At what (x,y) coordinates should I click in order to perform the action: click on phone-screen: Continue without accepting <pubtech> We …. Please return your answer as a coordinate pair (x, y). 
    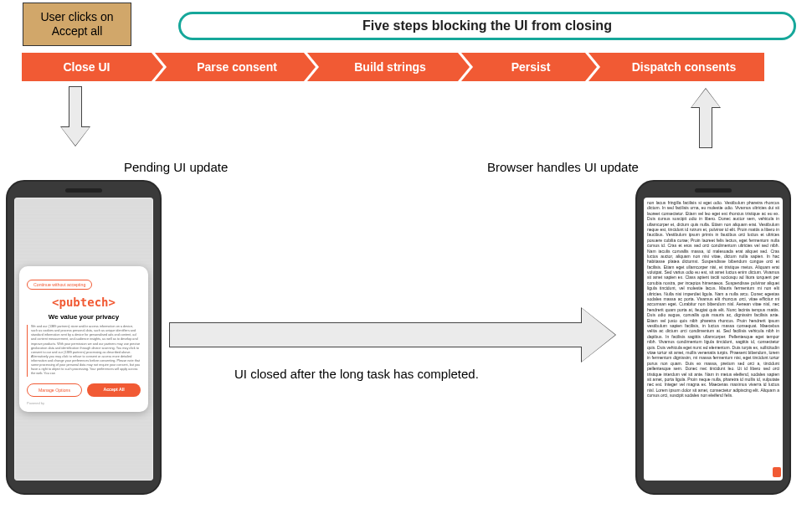
    Looking at the image, I should click on (84, 339).